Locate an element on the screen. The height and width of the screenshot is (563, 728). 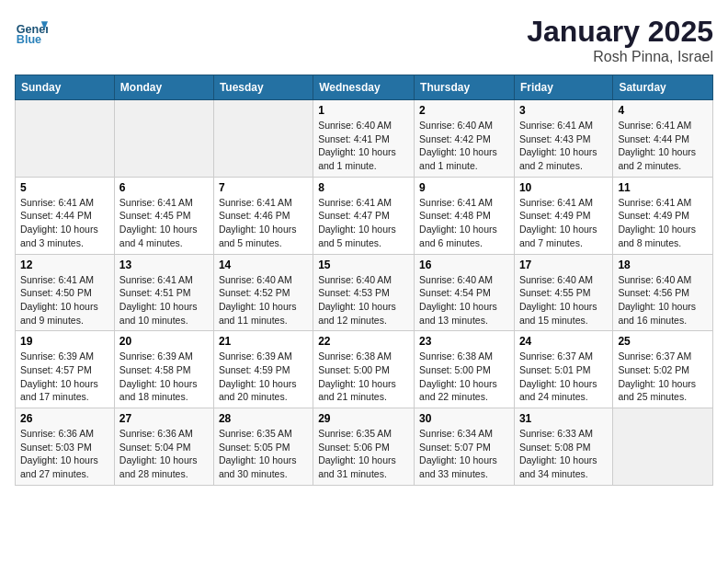
calendar-cell: 10Sunrise: 6:41 AM Sunset: 4:49 PM Dayli… is located at coordinates (563, 215).